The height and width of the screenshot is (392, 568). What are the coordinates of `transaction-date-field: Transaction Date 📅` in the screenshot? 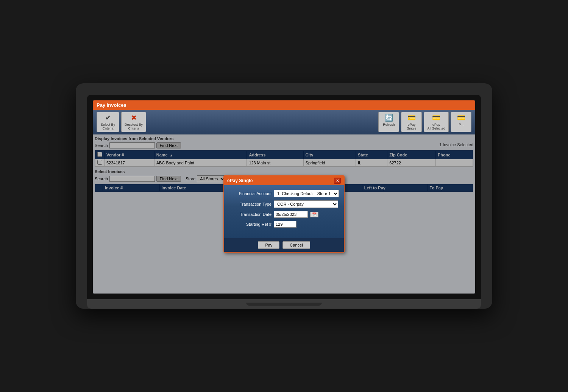 It's located at (284, 214).